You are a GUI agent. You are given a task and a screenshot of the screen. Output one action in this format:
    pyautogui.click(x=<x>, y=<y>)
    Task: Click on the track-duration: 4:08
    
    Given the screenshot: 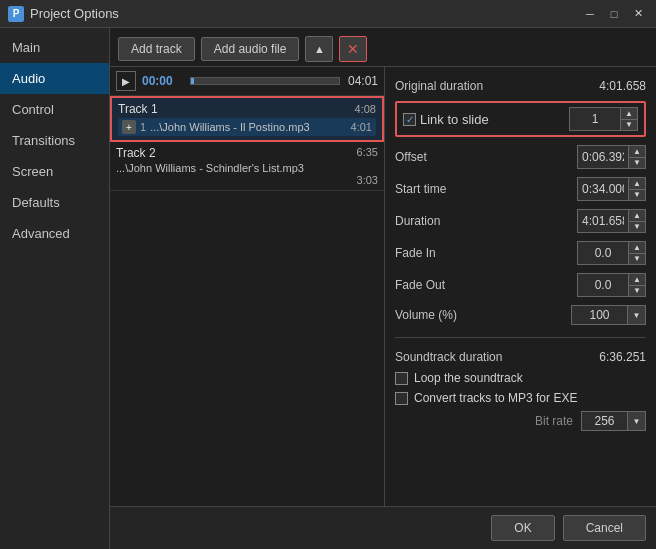 What is the action you would take?
    pyautogui.click(x=366, y=109)
    